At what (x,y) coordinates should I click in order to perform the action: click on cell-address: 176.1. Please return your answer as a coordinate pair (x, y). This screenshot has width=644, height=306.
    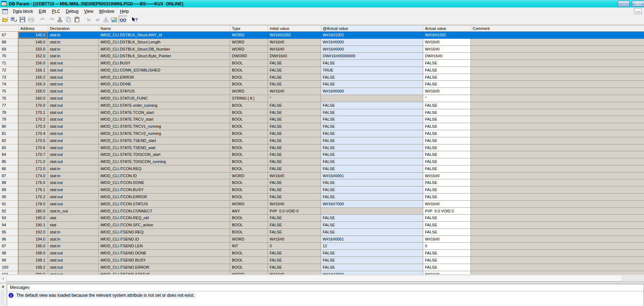
    Looking at the image, I should click on (33, 190).